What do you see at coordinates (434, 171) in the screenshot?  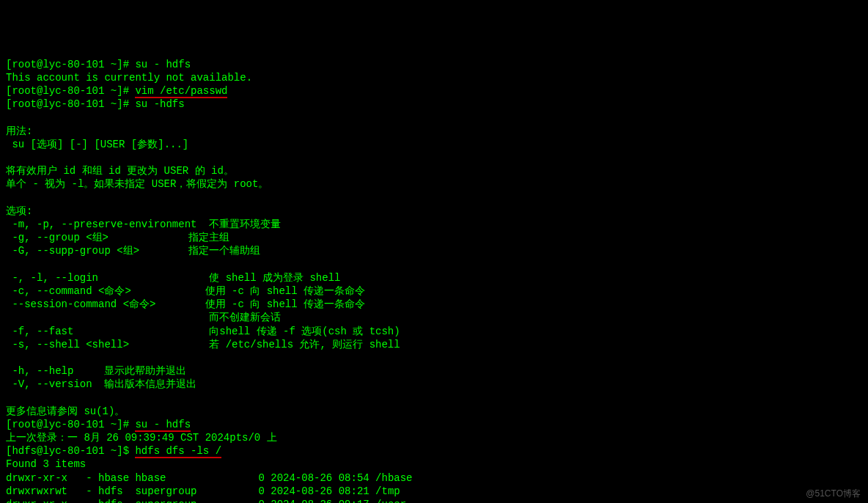 I see `terminal-line-8: 将有效用户 id 和组 id 更改为 USER 的 id。` at bounding box center [434, 171].